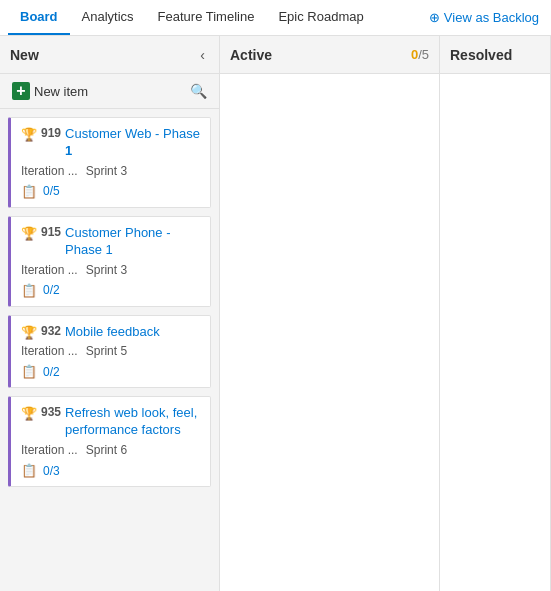 This screenshot has height=591, width=551. Describe the element at coordinates (21, 91) in the screenshot. I see `plus-icon: +` at that location.